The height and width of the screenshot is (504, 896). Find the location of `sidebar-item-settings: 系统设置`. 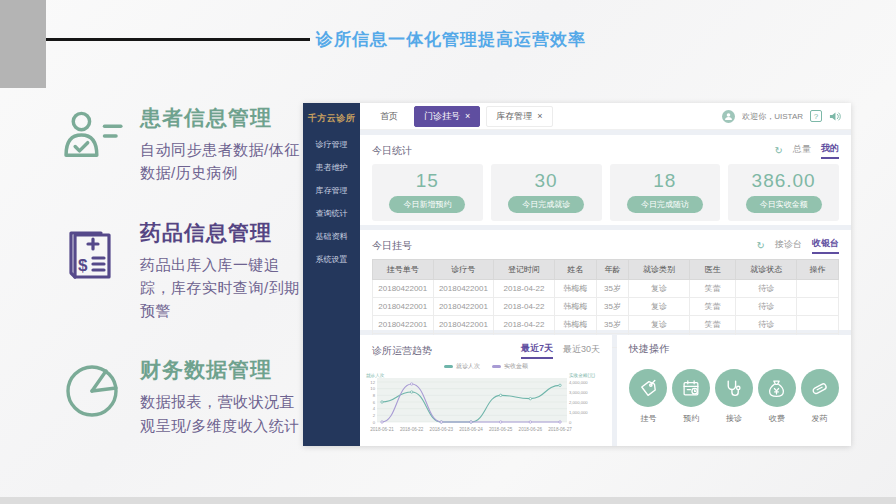

sidebar-item-settings: 系统设置 is located at coordinates (332, 260).